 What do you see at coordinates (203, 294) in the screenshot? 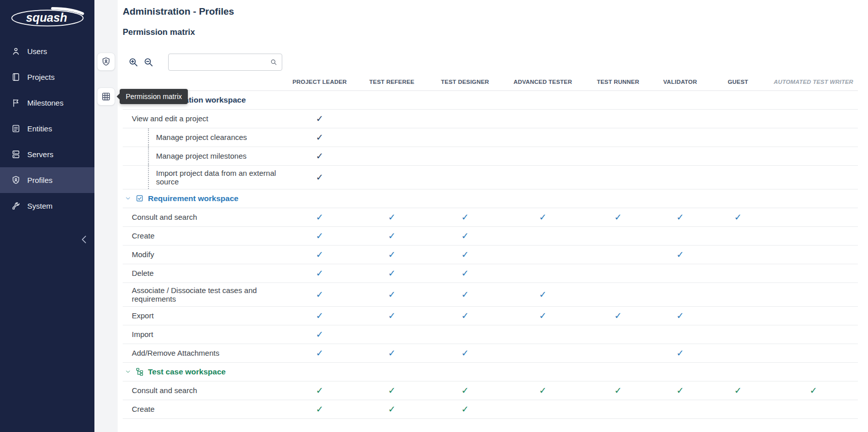
I see `permission-label: Associate / Dissociate test cases and re…` at bounding box center [203, 294].